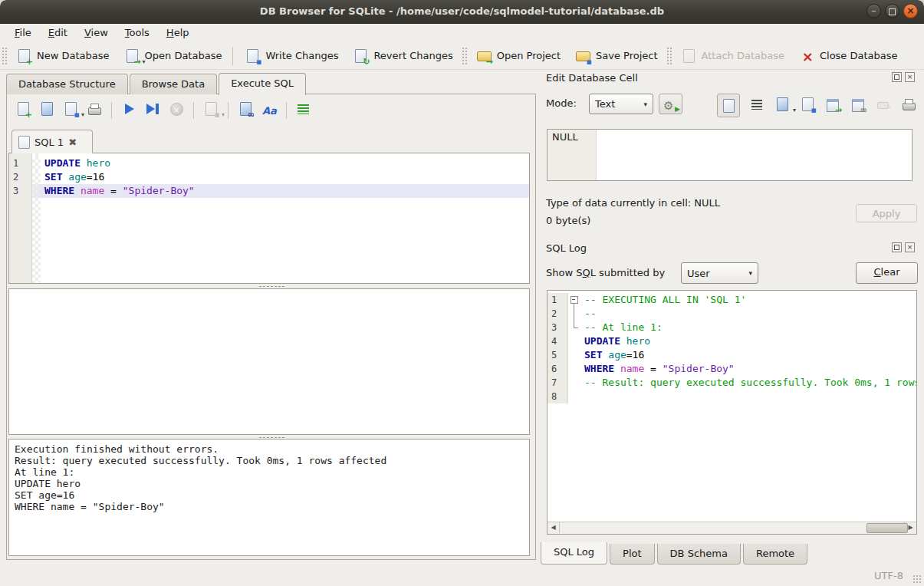 Image resolution: width=924 pixels, height=586 pixels. I want to click on cell-edit-area, so click(755, 155).